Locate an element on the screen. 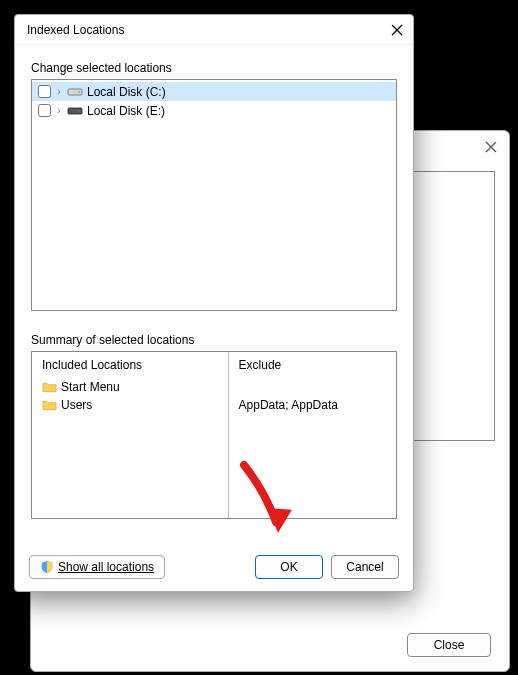  exclude-value: AppData; AppData is located at coordinates (312, 405).